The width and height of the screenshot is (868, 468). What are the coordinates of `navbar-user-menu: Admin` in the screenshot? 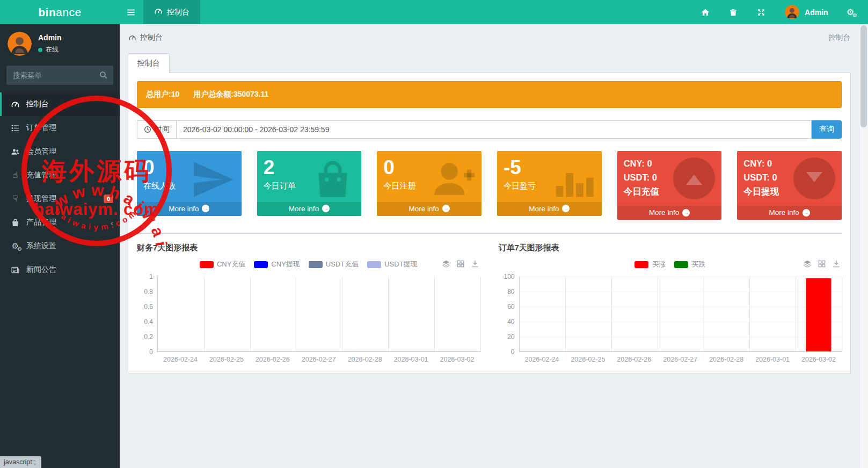 It's located at (806, 12).